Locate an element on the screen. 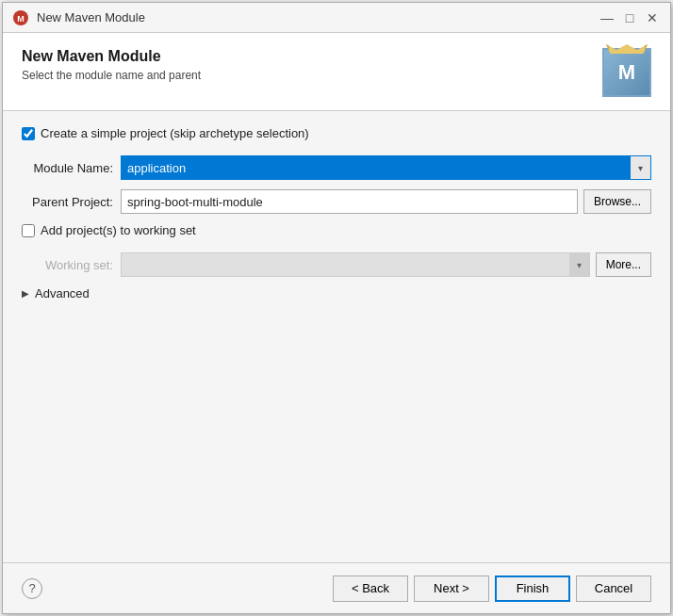  working-set-label: Working set: is located at coordinates (72, 266).